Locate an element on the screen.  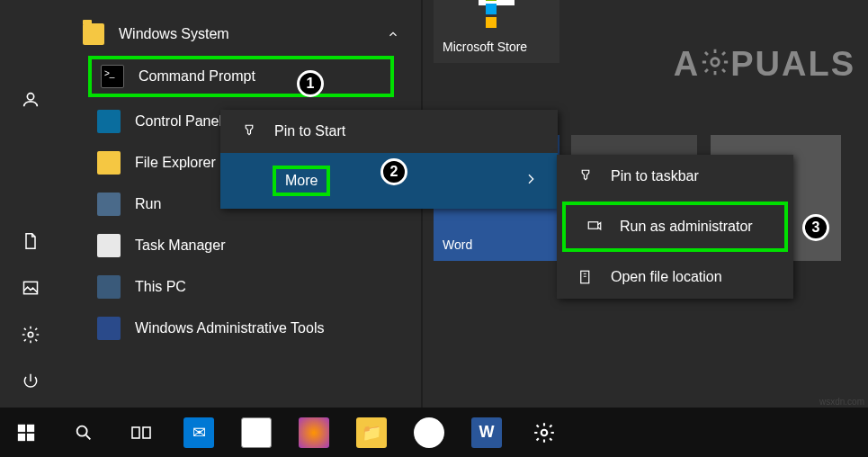
taskbar: ✉ 🛍 📁 ◉ W is located at coordinates (434, 432).